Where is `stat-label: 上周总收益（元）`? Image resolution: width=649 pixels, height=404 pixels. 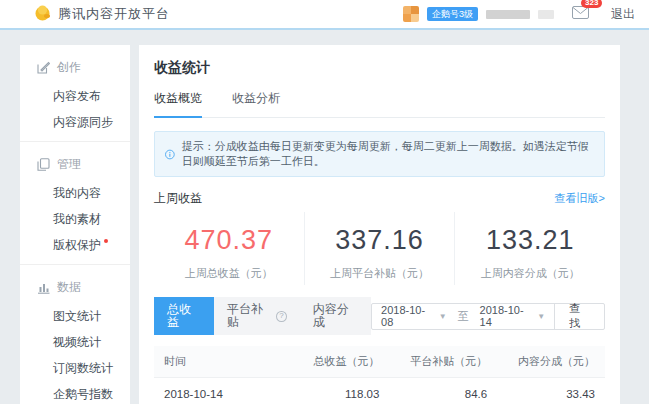 stat-label: 上周总收益（元） is located at coordinates (229, 274).